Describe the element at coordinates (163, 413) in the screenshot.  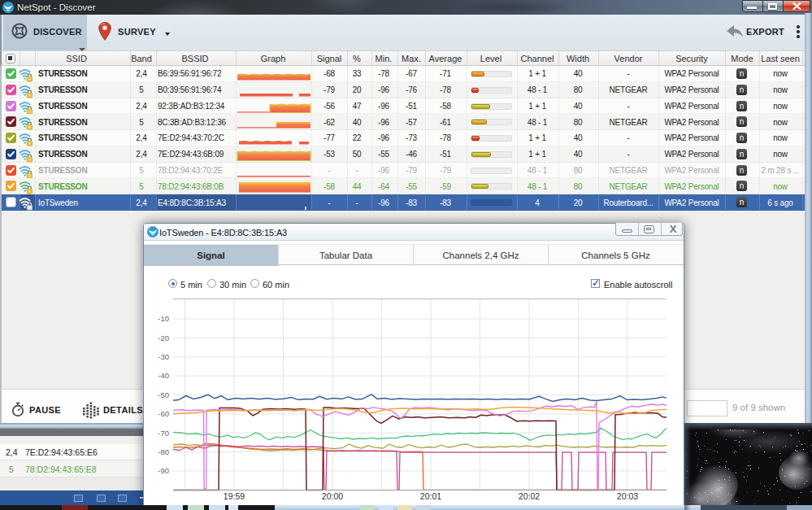
I see `svg-text: -60` at that location.